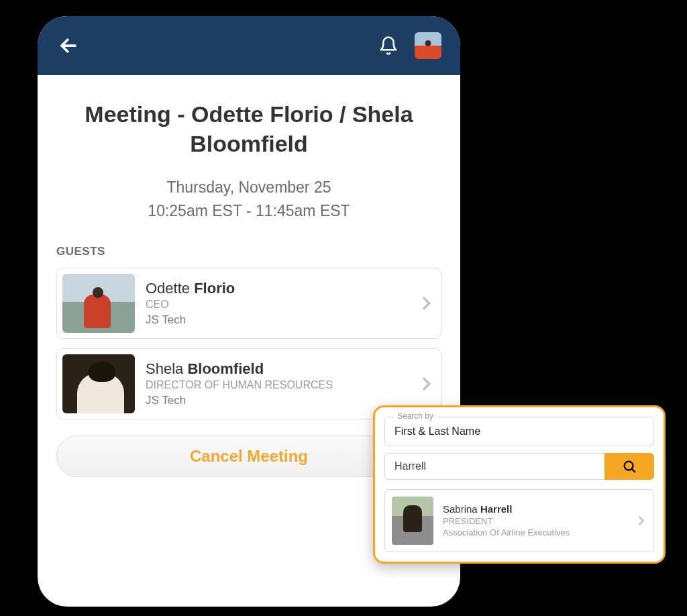  What do you see at coordinates (249, 252) in the screenshot?
I see `guests-label: GUESTS` at bounding box center [249, 252].